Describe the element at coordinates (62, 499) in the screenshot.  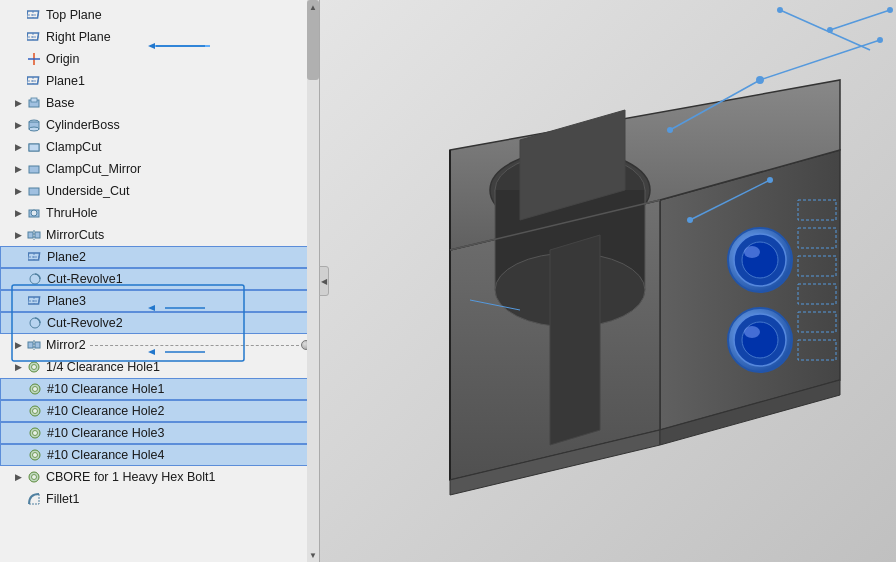
I see `tree-item-label: Fillet1` at that location.